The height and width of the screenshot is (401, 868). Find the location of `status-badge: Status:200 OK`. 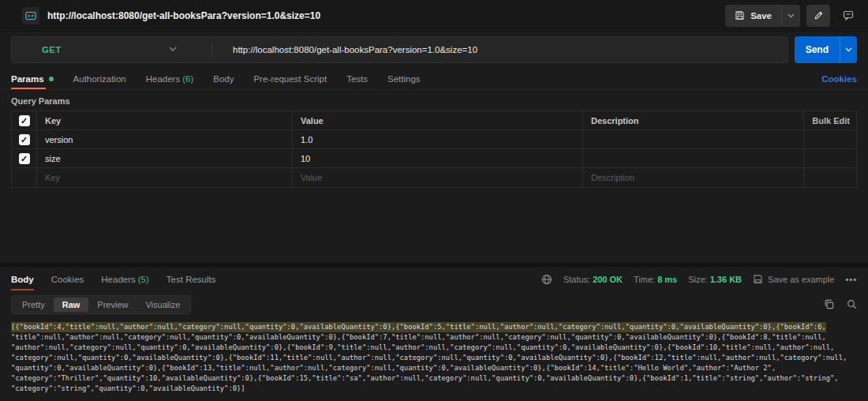

status-badge: Status:200 OK is located at coordinates (593, 279).